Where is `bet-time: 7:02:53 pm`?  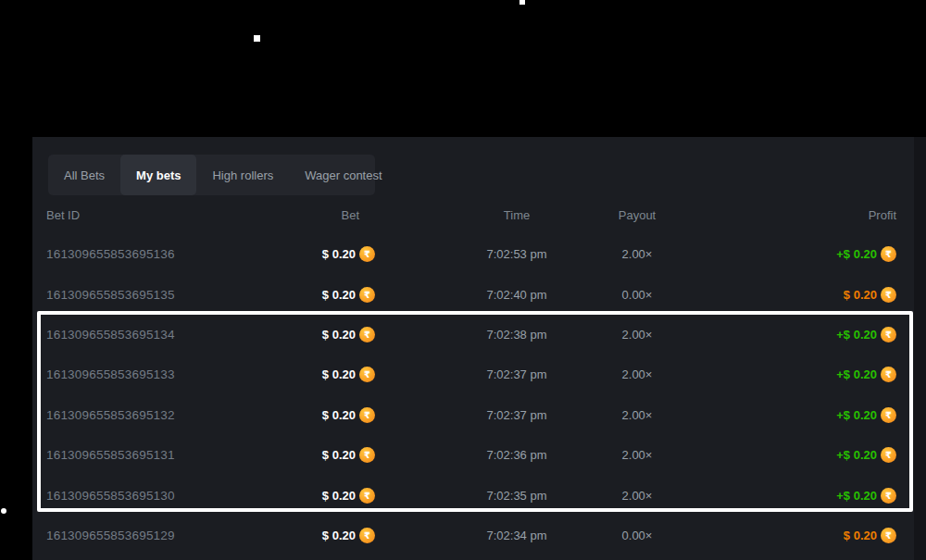 bet-time: 7:02:53 pm is located at coordinates (517, 254).